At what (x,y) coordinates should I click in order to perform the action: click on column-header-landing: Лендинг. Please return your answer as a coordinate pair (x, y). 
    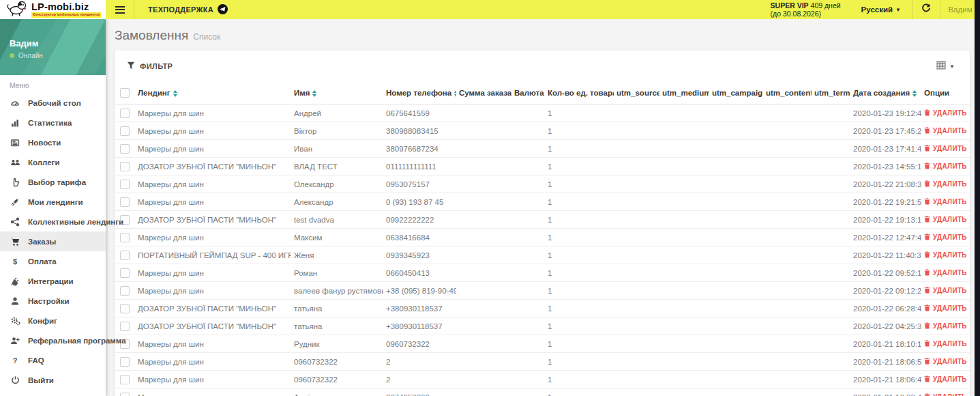
    Looking at the image, I should click on (213, 93).